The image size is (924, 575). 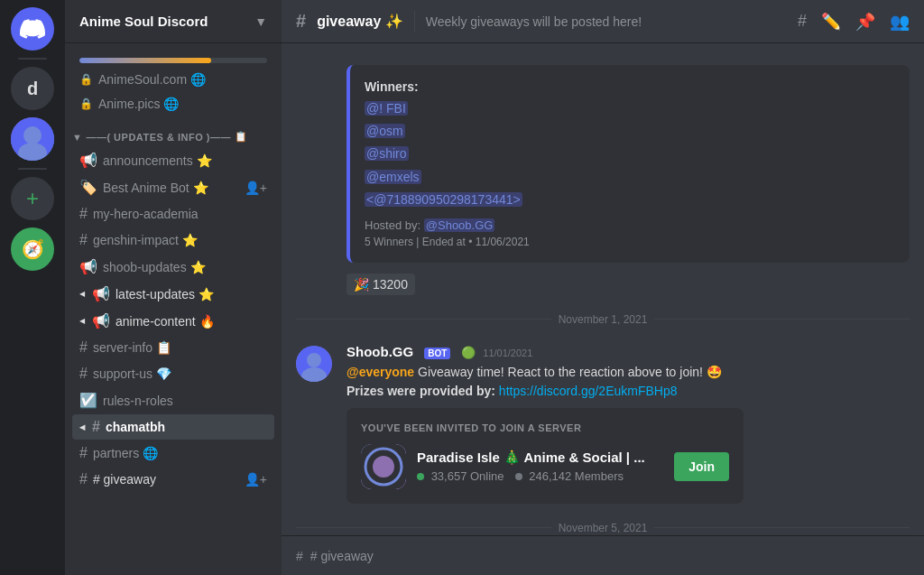 I want to click on reaction-emoji: 🎉, so click(x=361, y=284).